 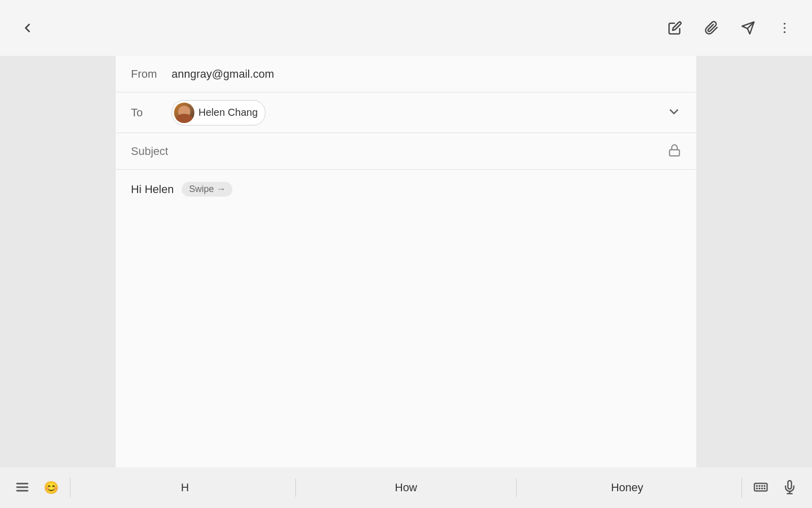 I want to click on to-row: To Helen Chang, so click(x=406, y=113).